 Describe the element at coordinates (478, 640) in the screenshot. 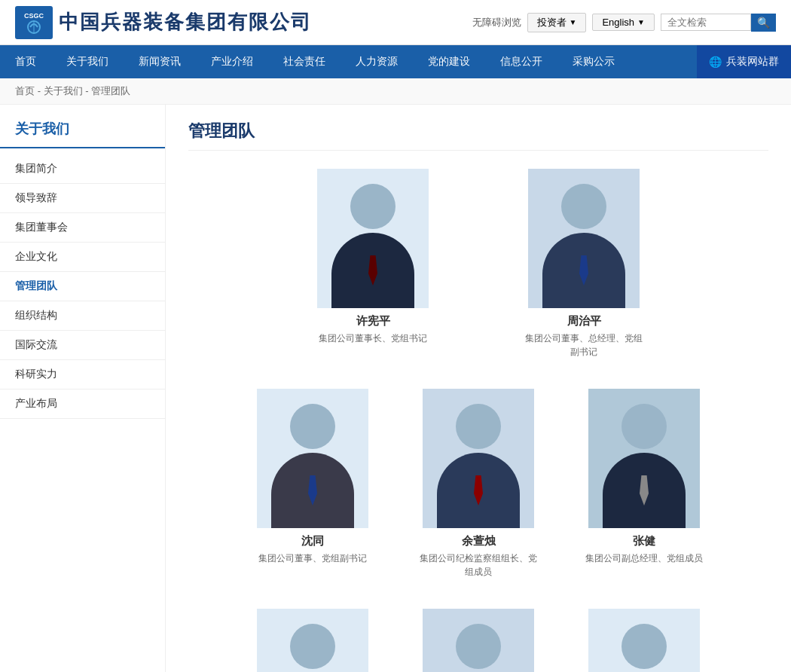

I see `team-row-bottom: 叶文华 集团公司副总经理、党组成员 曹元 集团公司总会计师、党组成员 王俊 集团…` at that location.